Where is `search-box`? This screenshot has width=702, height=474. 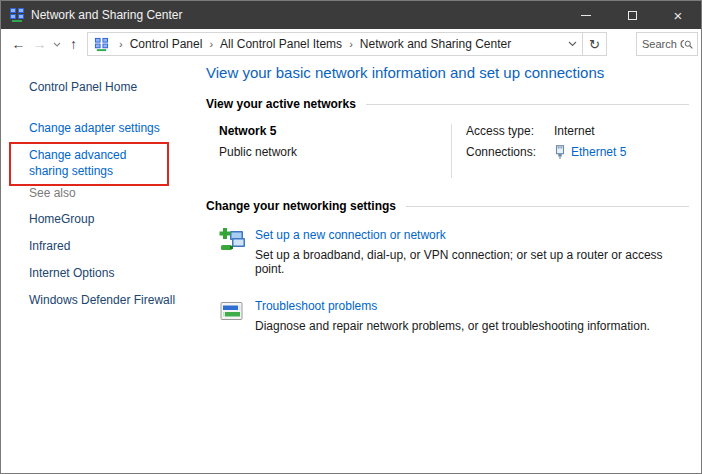 search-box is located at coordinates (667, 44).